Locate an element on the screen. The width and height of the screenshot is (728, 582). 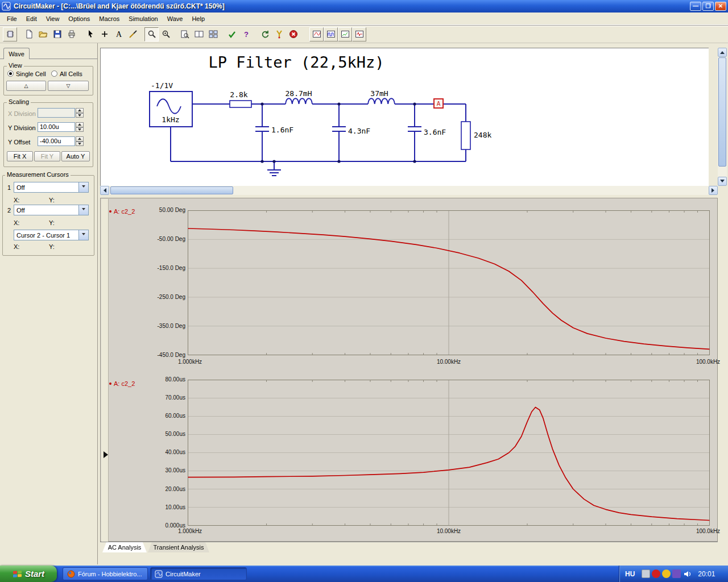
probe-tool-button is located at coordinates (279, 34).